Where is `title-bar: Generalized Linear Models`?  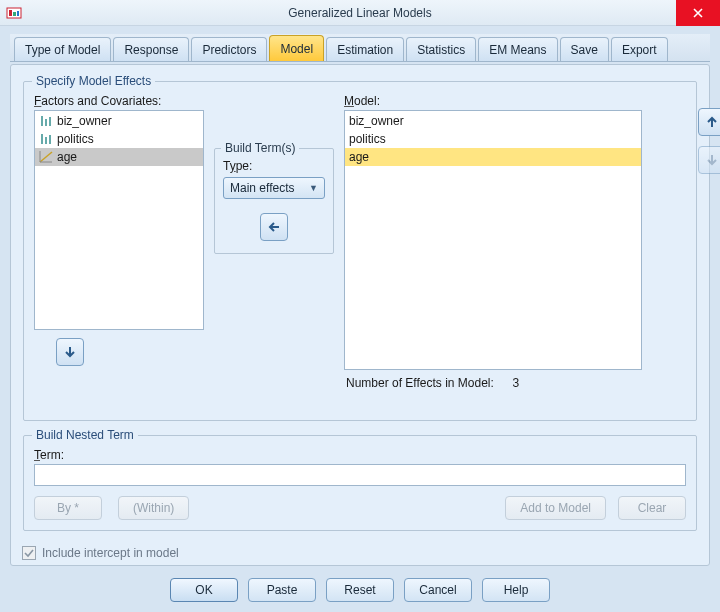 title-bar: Generalized Linear Models is located at coordinates (360, 13).